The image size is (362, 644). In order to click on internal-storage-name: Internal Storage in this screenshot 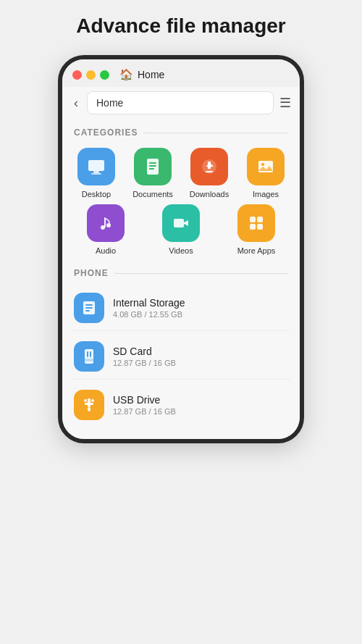, I will do `click(149, 303)`.